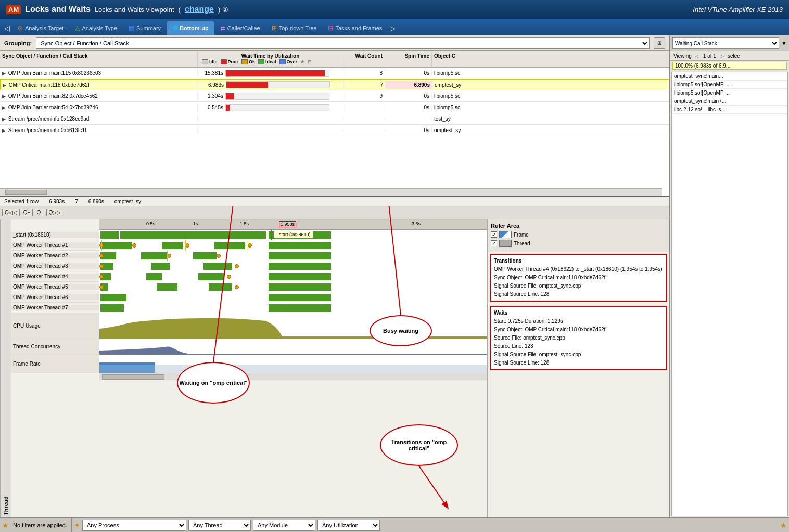 The image size is (789, 532). Describe the element at coordinates (342, 43) in the screenshot. I see `grouping-select: Sync Object / Function / Call Stack` at that location.